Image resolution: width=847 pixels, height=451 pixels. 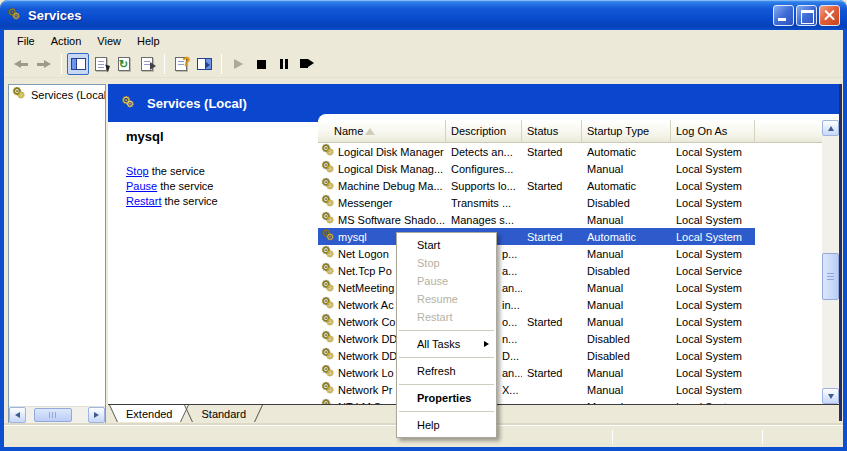 What do you see at coordinates (428, 263) in the screenshot?
I see `menu-item-label: Stop` at bounding box center [428, 263].